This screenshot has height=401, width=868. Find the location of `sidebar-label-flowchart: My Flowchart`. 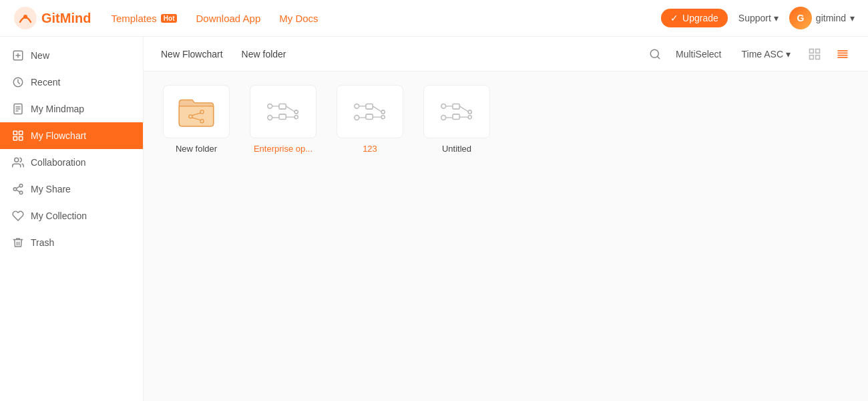

sidebar-label-flowchart: My Flowchart is located at coordinates (59, 136).